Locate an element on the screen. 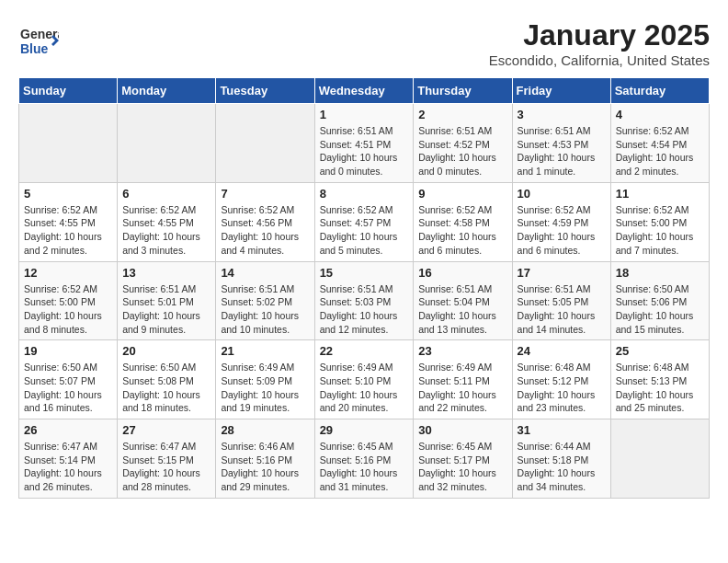 The image size is (728, 563). title-section: January 2025 Escondido, California, Unit… is located at coordinates (599, 43).